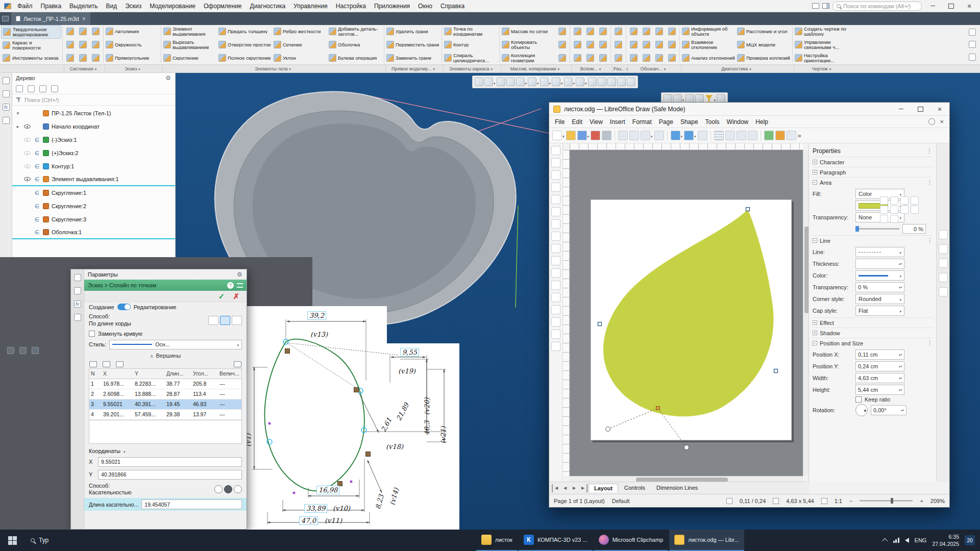 The image size is (980, 551). What do you see at coordinates (769, 136) in the screenshot?
I see `insert-image-icon` at bounding box center [769, 136].